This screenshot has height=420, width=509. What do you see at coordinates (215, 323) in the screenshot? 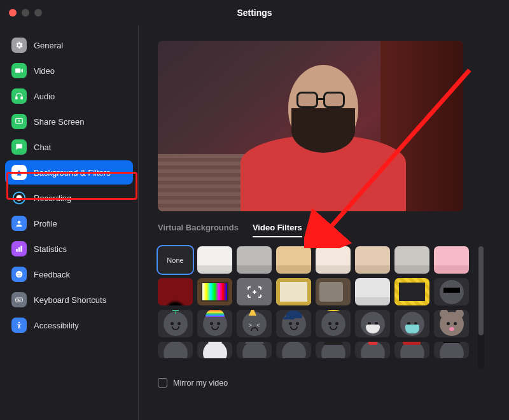
I see `filter-face-rainbow` at bounding box center [215, 323].